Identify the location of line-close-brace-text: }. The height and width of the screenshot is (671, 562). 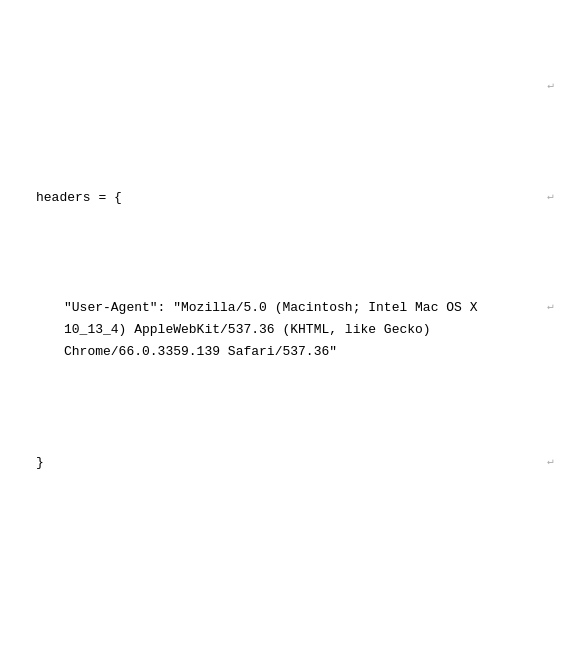
(288, 463).